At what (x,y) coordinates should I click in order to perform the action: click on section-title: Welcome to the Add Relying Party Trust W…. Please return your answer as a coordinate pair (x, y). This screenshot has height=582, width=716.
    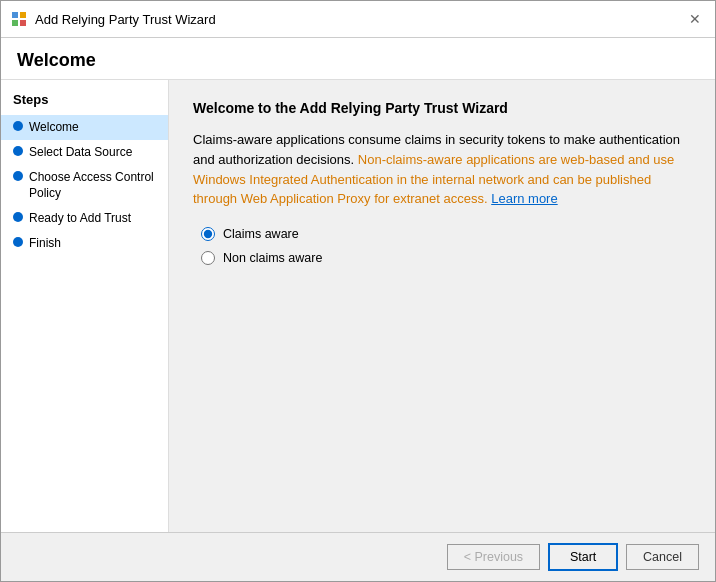
    Looking at the image, I should click on (442, 108).